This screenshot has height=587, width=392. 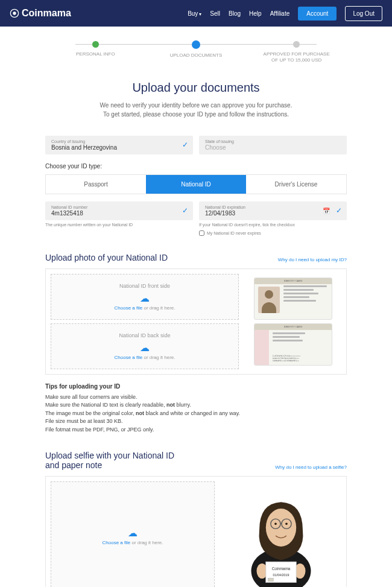 What do you see at coordinates (40, 13) in the screenshot?
I see `logo: Coinmama` at bounding box center [40, 13].